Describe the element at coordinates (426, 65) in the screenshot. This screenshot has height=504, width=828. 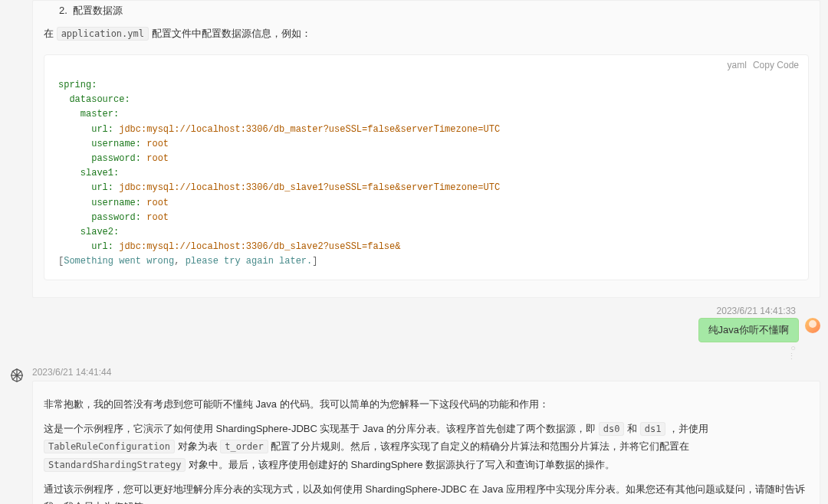
I see `code-header: yaml Copy Code` at that location.